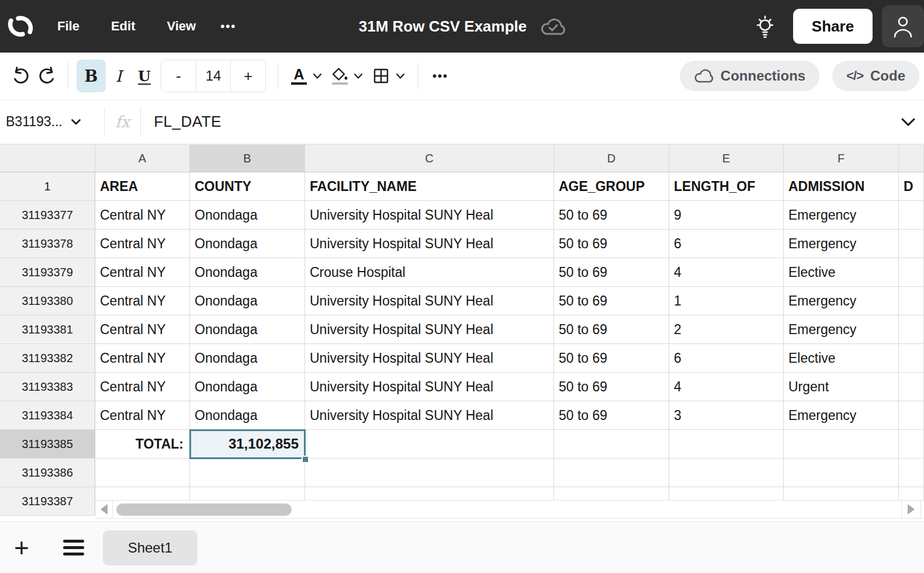  Describe the element at coordinates (726, 187) in the screenshot. I see `header-cell: LENGTH_OF` at that location.